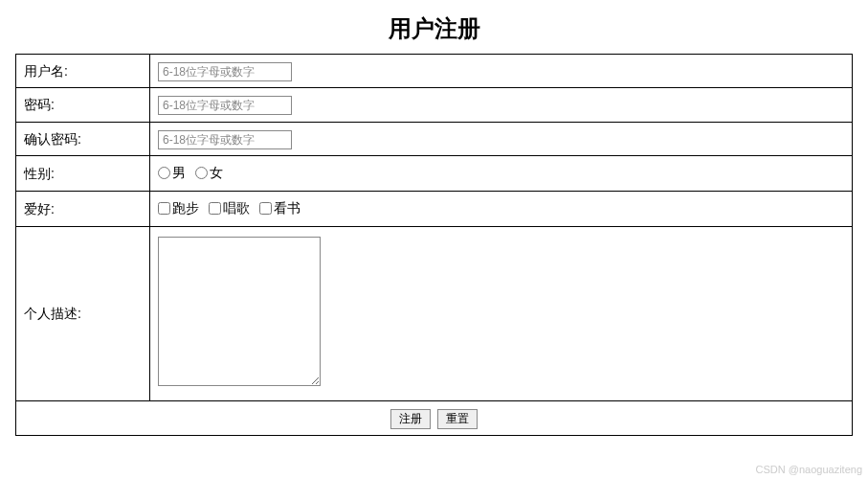  What do you see at coordinates (434, 27) in the screenshot?
I see `form-title: 用户注册` at bounding box center [434, 27].